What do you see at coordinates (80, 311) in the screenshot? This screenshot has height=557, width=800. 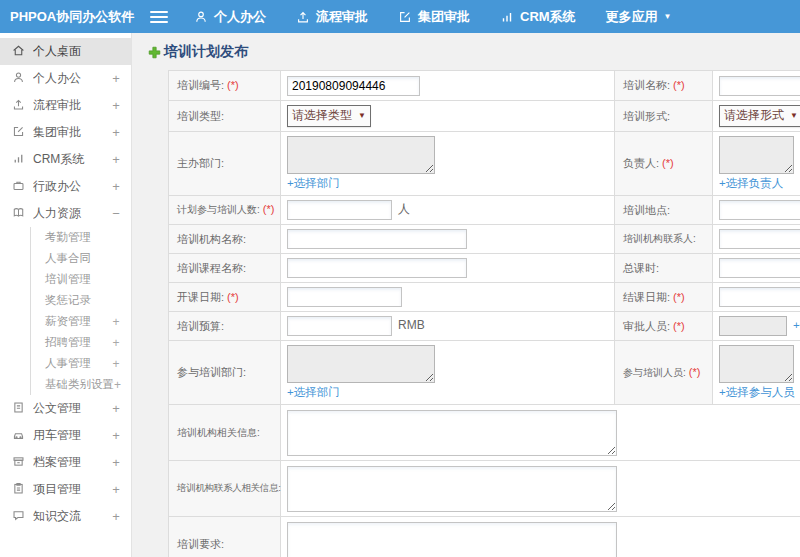 I see `hr-submenu: 考勤管理 人事合同 培训管理 奖惩记录 薪资管理+ 招聘管理+ 人事管理+ 基础…` at bounding box center [80, 311].